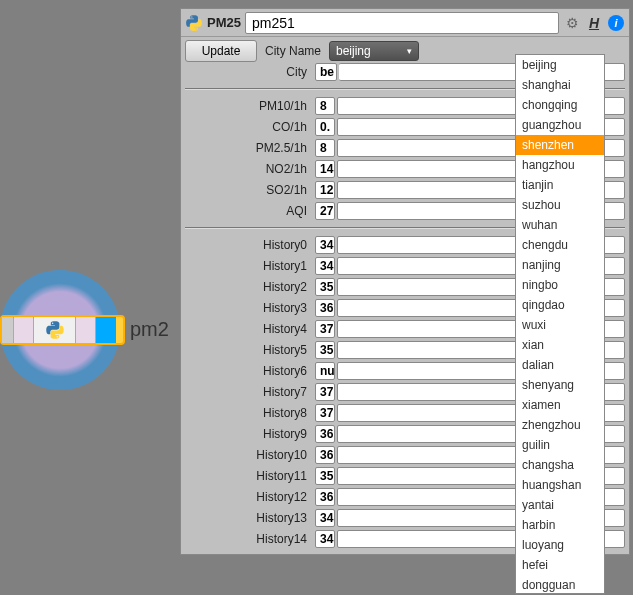  What do you see at coordinates (55, 330) in the screenshot?
I see `node-icon-cell` at bounding box center [55, 330].